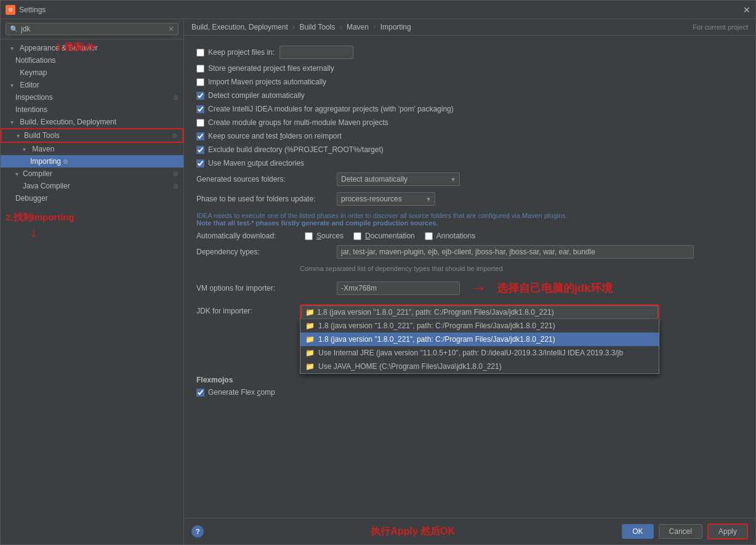  Describe the element at coordinates (324, 236) in the screenshot. I see `sources-label: Sources` at that location.